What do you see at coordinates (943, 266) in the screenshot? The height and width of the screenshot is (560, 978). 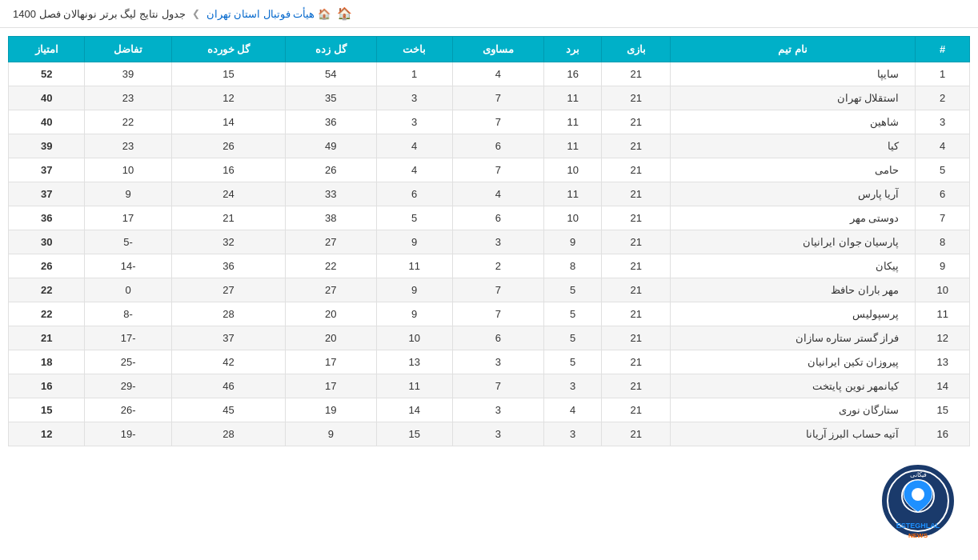 I see `cell-rank: 9` at bounding box center [943, 266].